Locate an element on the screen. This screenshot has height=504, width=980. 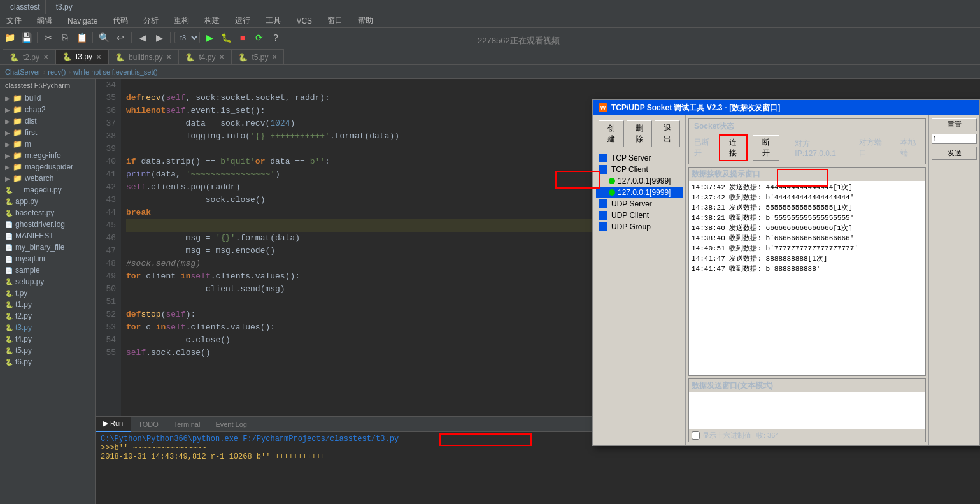
breadcrumb-recv: recv() is located at coordinates (57, 72).